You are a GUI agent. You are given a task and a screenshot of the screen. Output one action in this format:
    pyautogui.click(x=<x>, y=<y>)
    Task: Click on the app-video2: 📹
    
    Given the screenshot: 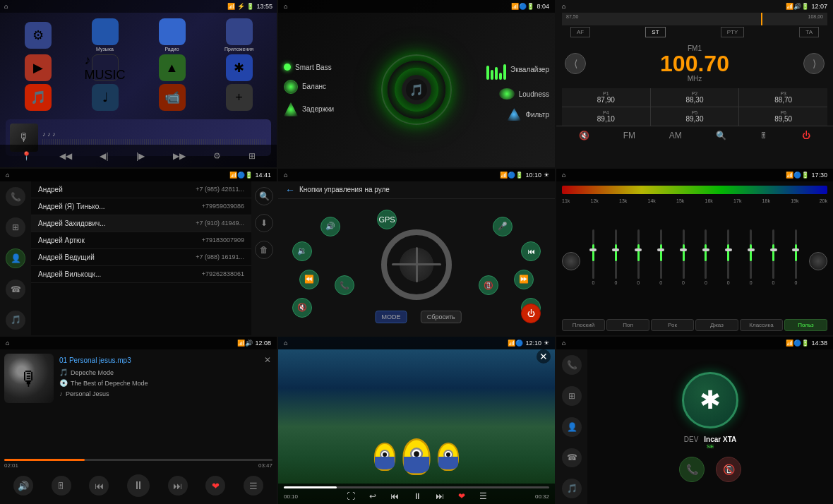 What is the action you would take?
    pyautogui.click(x=172, y=97)
    